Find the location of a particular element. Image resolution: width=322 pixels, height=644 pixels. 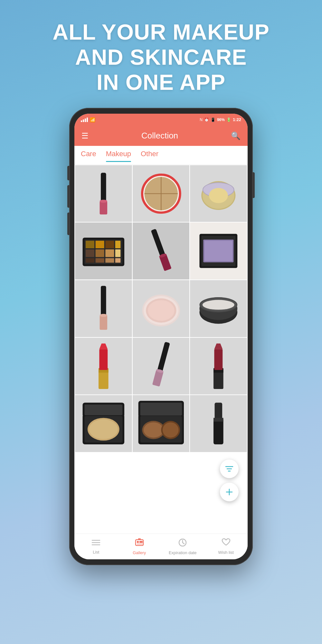

mute-button is located at coordinates (68, 173).